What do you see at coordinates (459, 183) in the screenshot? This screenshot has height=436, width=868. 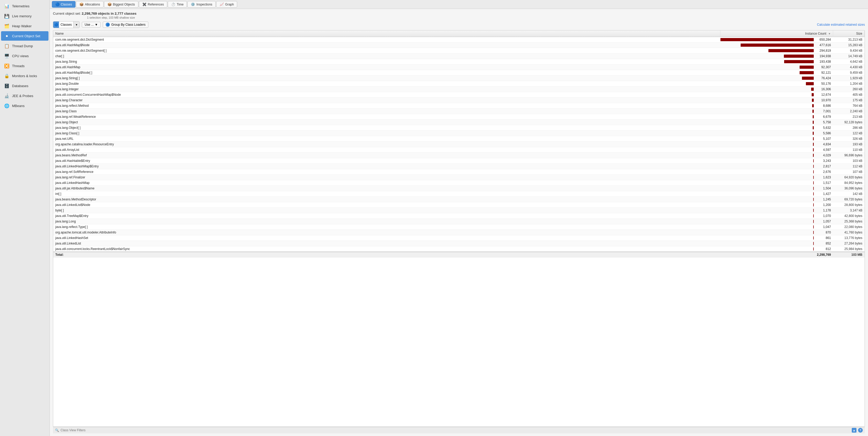 I see `table-row: java.util.LinkedHashMap1,51784,952 bytes` at bounding box center [459, 183].